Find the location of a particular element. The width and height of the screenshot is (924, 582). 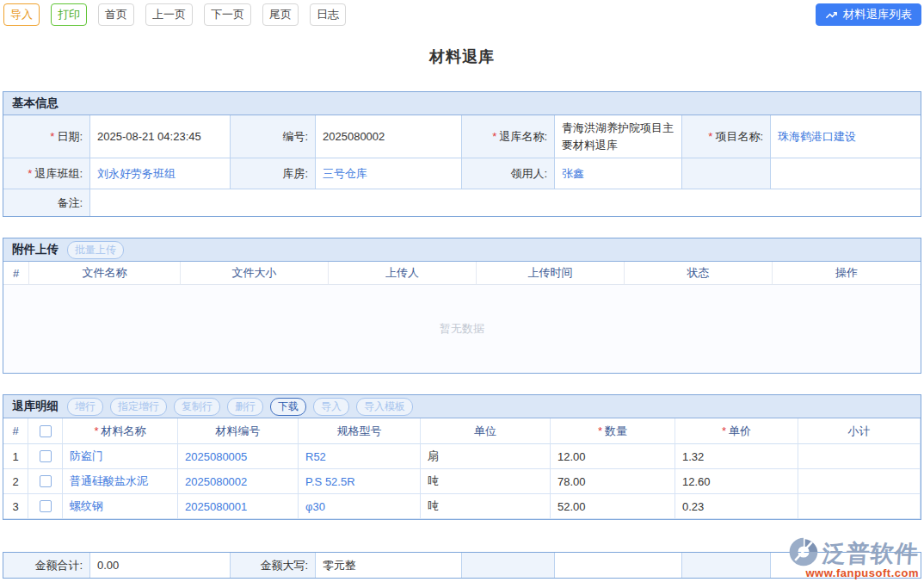

print-button: 打印 is located at coordinates (69, 15).